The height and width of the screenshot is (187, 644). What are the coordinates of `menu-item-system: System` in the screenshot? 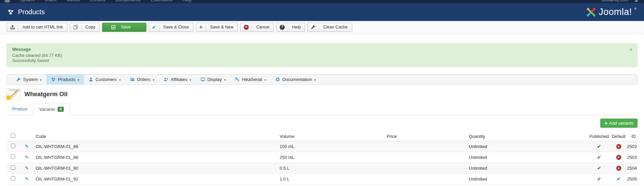 It's located at (29, 79).